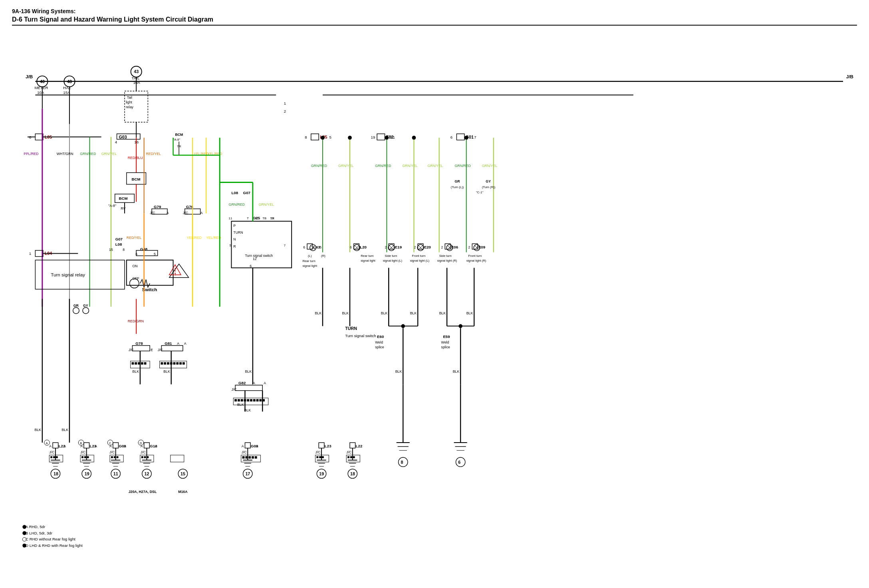 This screenshot has height=588, width=869. What do you see at coordinates (248, 218) in the screenshot?
I see `svg-text: T` at bounding box center [248, 218].